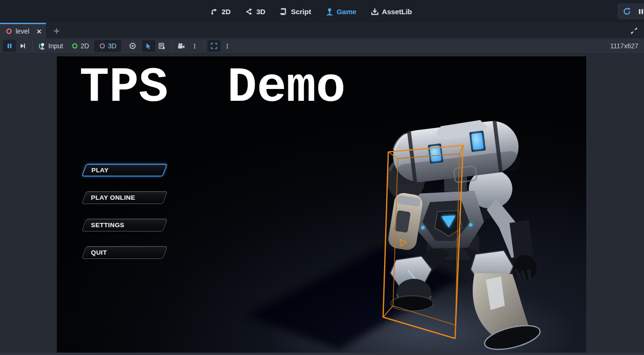 The height and width of the screenshot is (355, 644). I want to click on radio-2d-icon, so click(75, 46).